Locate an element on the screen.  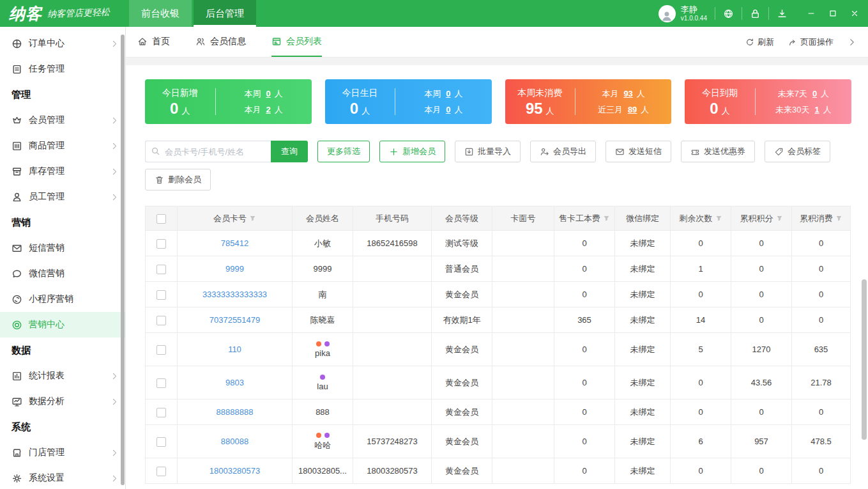
checkbox-cell is located at coordinates (162, 320).